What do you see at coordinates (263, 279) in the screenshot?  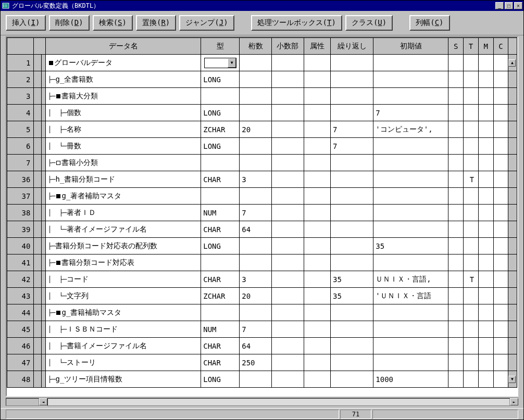 I see `table-row: 42│ ├─ コードCHAR335ＵＮＩＸ・言語,T` at bounding box center [263, 279].